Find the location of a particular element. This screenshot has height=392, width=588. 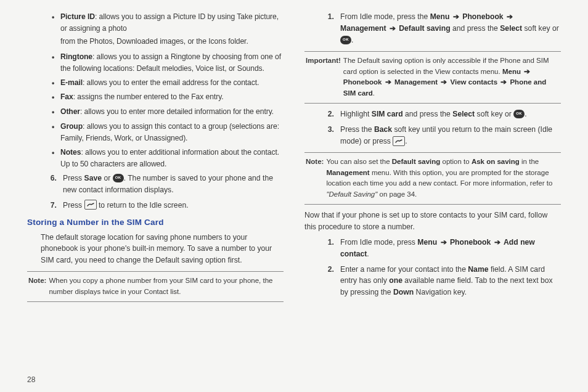

step-number: 3. is located at coordinates (327, 129).